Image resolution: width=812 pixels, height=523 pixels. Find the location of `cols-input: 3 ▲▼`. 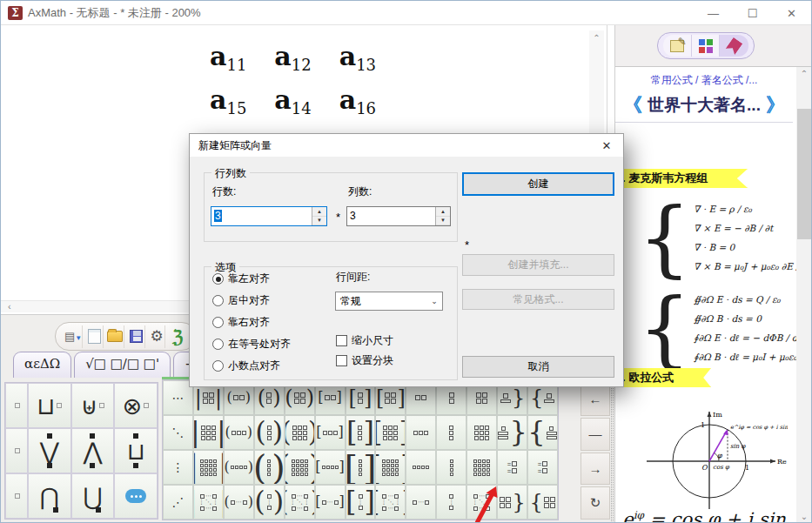

cols-input: 3 ▲▼ is located at coordinates (399, 216).